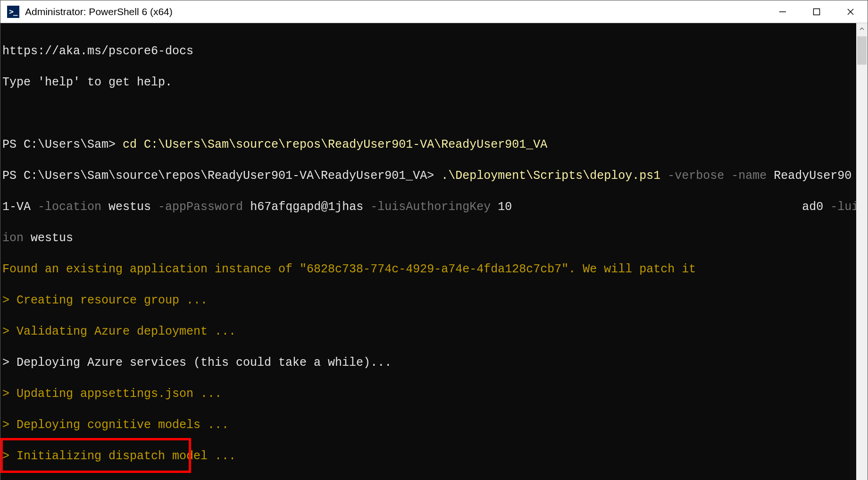 The image size is (868, 480). I want to click on minimize-button, so click(783, 12).